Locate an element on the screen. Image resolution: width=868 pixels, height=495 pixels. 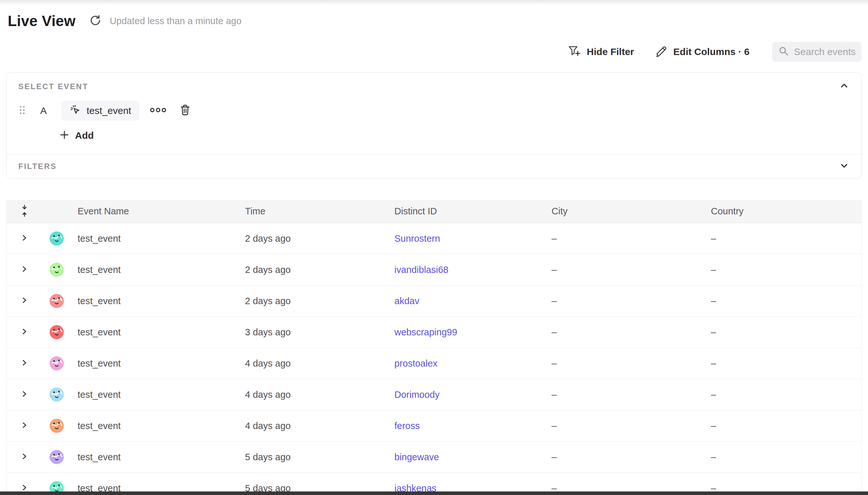
hide-filter-button: Hide Filter is located at coordinates (601, 52).